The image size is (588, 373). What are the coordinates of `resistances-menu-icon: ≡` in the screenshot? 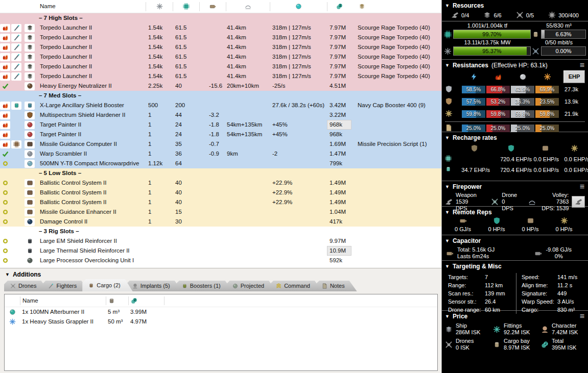 It's located at (582, 65).